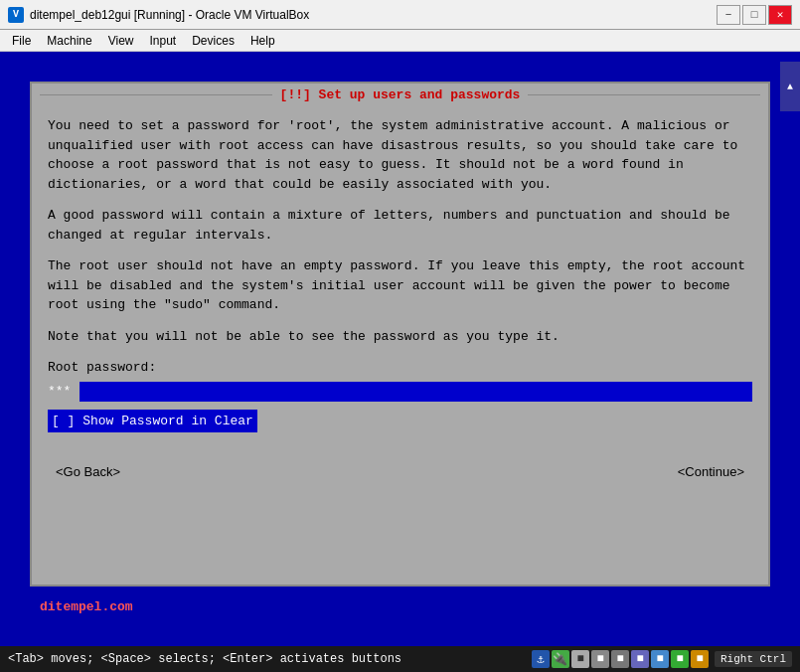 Image resolution: width=800 pixels, height=672 pixels. What do you see at coordinates (400, 95) in the screenshot?
I see `dialog-title: [!!] Set up users and passwords` at bounding box center [400, 95].